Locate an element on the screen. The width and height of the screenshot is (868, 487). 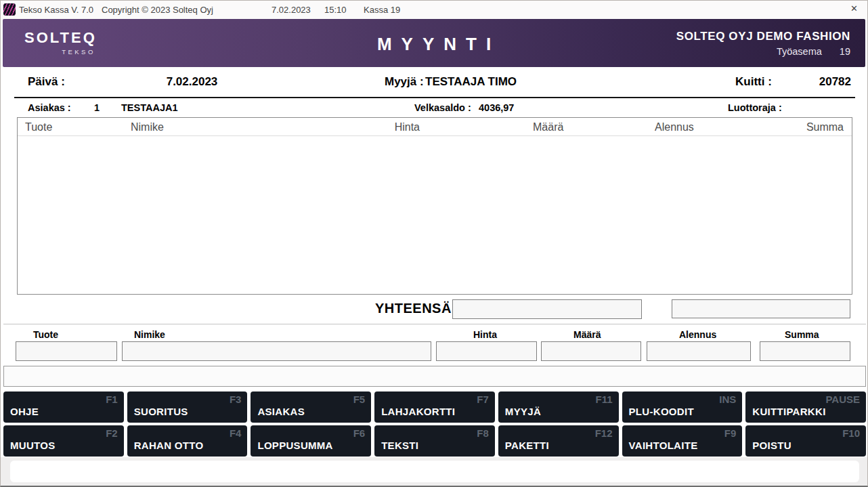
tuote-input is located at coordinates (66, 351).